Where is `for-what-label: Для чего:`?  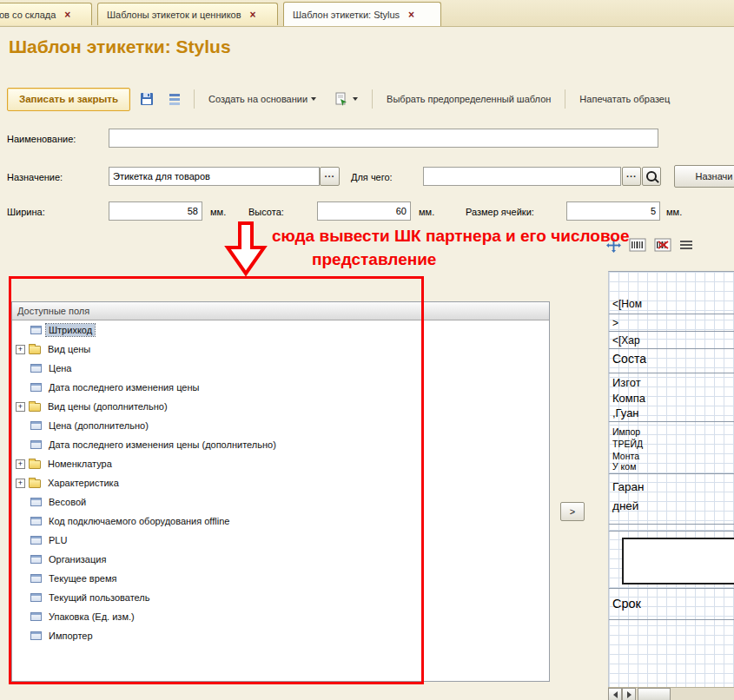
for-what-label: Для чего: is located at coordinates (372, 177).